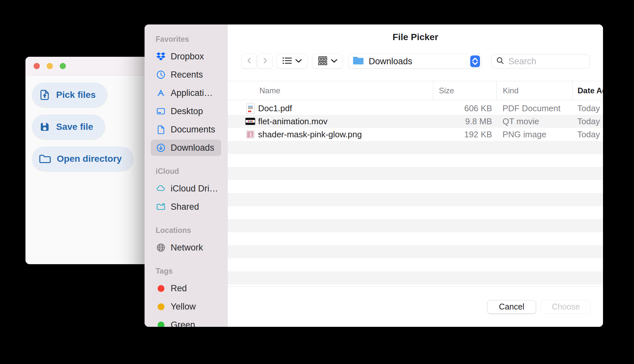  I want to click on list-view-button, so click(292, 61).